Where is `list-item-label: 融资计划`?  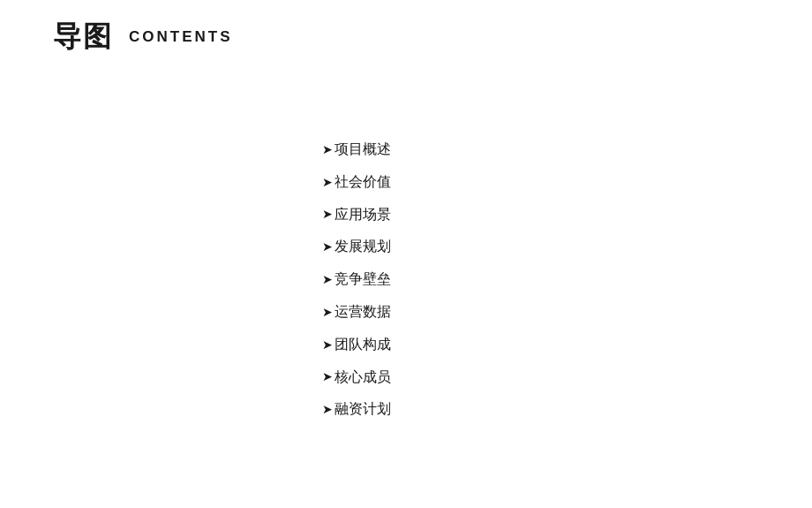
list-item-label: 融资计划 is located at coordinates (363, 410).